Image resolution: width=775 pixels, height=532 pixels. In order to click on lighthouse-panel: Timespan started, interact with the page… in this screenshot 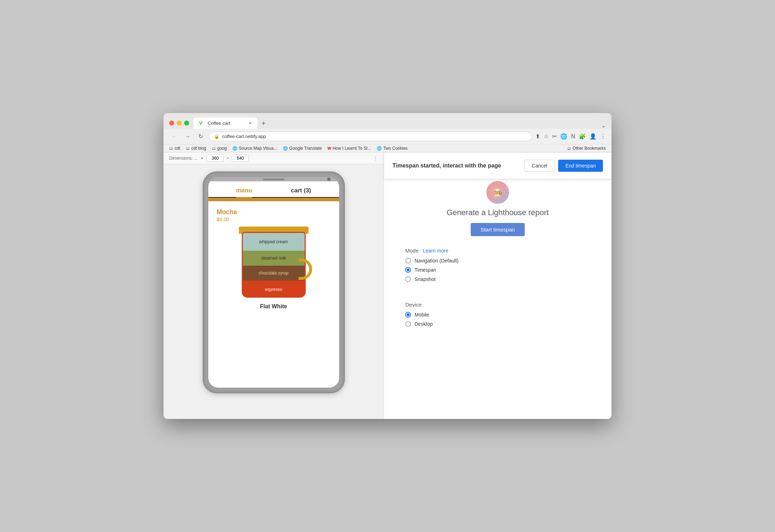, I will do `click(498, 286)`.